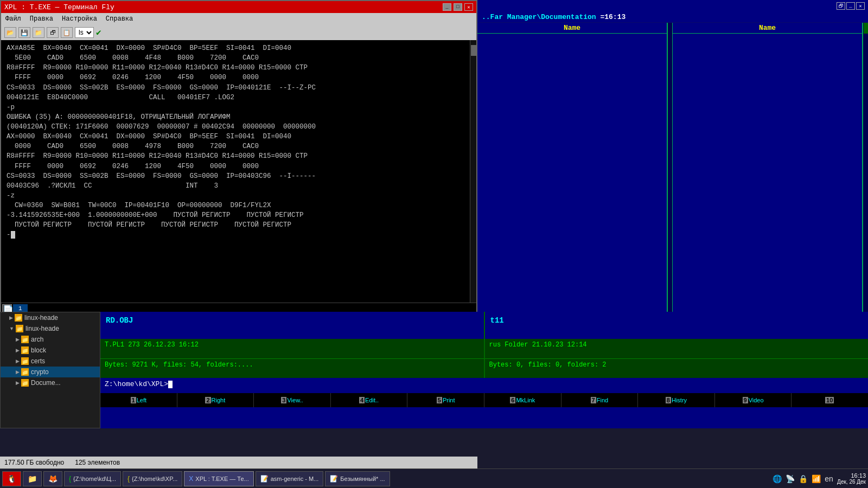 The height and width of the screenshot is (488, 868). What do you see at coordinates (50, 361) in the screenshot?
I see `tree-item: ▶📁certs` at bounding box center [50, 361].